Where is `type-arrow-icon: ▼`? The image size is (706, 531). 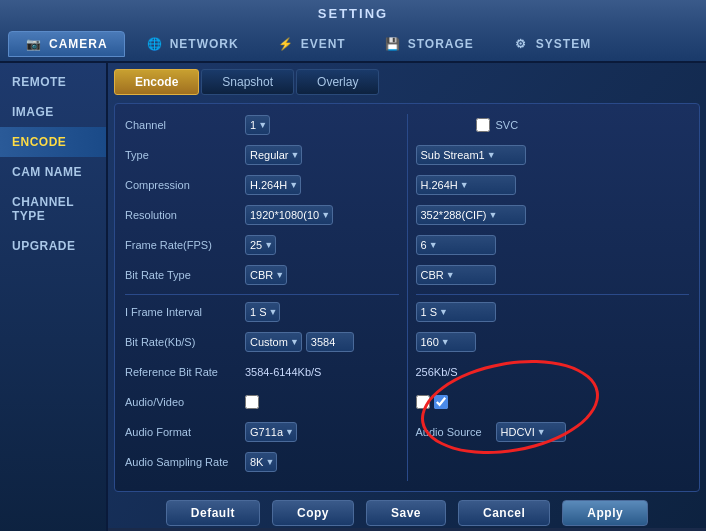 type-arrow-icon: ▼ is located at coordinates (296, 155).